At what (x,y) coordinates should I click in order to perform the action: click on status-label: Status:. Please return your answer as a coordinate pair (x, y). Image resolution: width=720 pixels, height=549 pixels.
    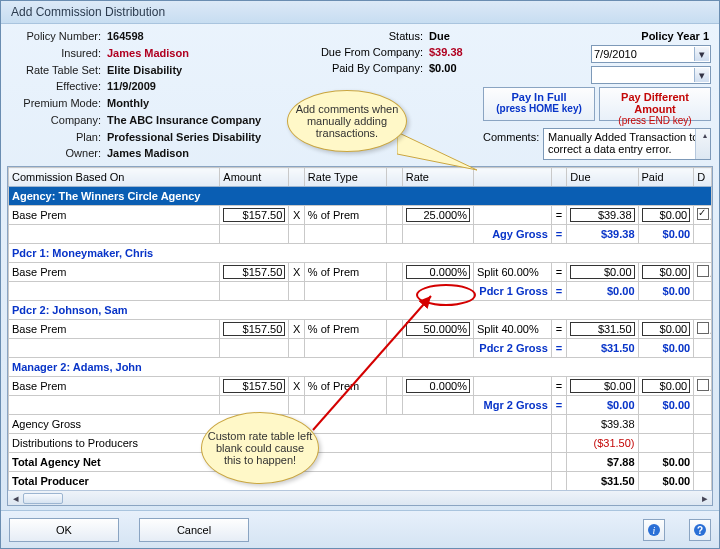
    Looking at the image, I should click on (369, 36).